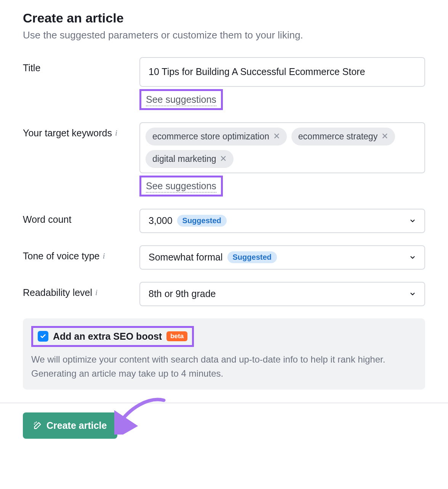 The height and width of the screenshot is (489, 448). Describe the element at coordinates (143, 415) in the screenshot. I see `annotation-arrow-icon` at that location.